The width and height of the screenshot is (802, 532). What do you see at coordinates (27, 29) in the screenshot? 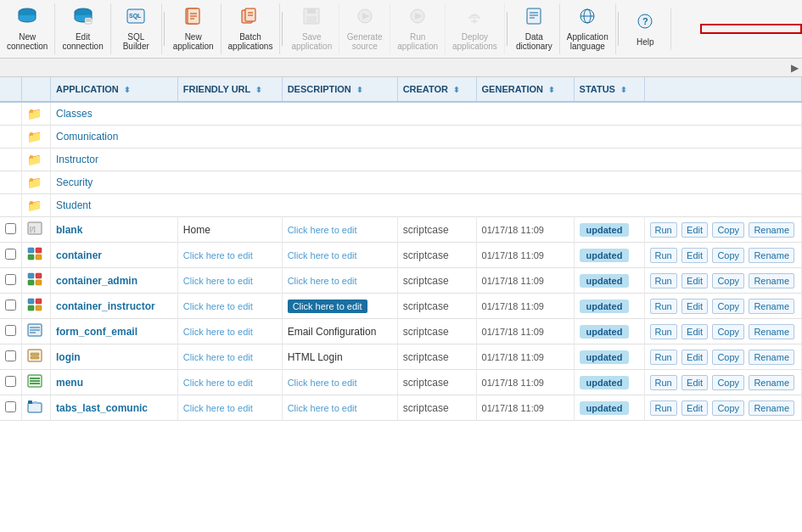
I see `toolbar-new-connection: New connection` at bounding box center [27, 29].